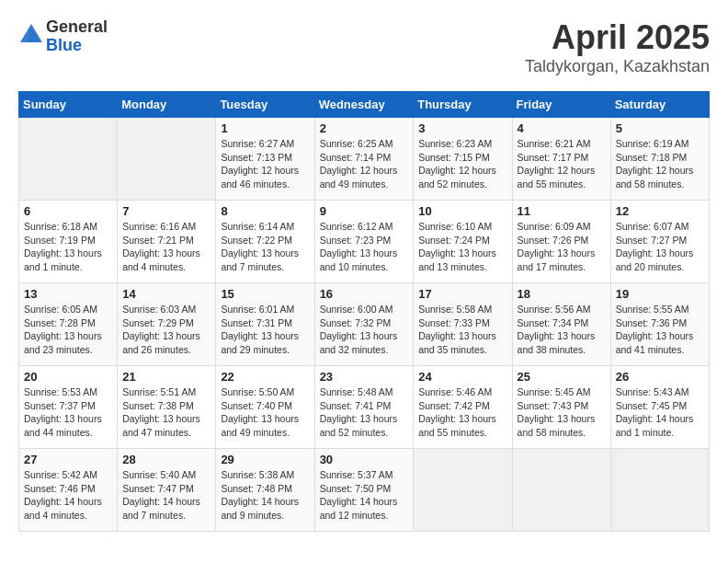 The image size is (728, 563). Describe the element at coordinates (167, 490) in the screenshot. I see `calendar-cell: 28Sunrise: 5:40 AMSunset: 7:47 PMDayligh…` at that location.